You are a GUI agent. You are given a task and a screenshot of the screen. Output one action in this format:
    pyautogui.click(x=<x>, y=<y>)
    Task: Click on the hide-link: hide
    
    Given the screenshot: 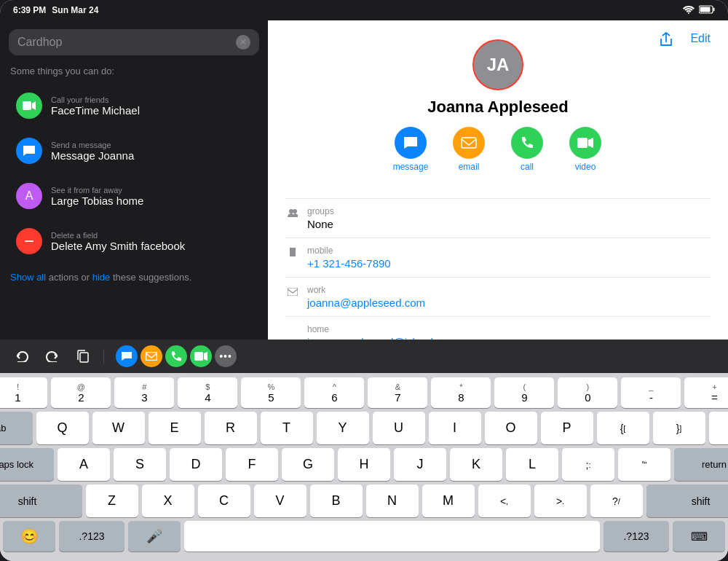 What is the action you would take?
    pyautogui.click(x=102, y=277)
    